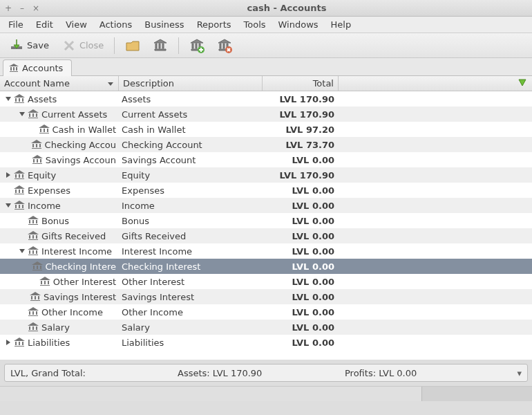 Image resolution: width=532 pixels, height=415 pixels. Describe the element at coordinates (76, 25) in the screenshot. I see `menu-view: View` at that location.